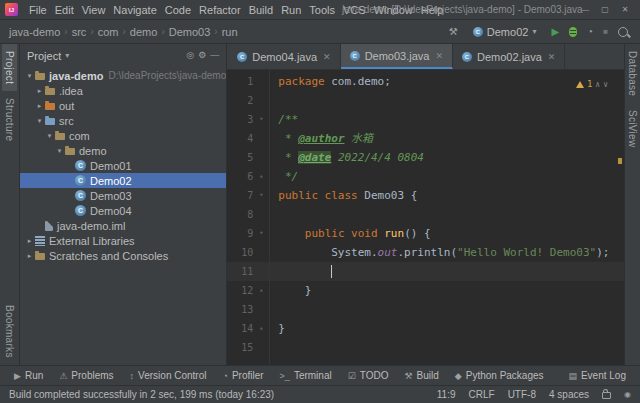  Describe the element at coordinates (482, 394) in the screenshot. I see `line-separator: CRLF` at that location.